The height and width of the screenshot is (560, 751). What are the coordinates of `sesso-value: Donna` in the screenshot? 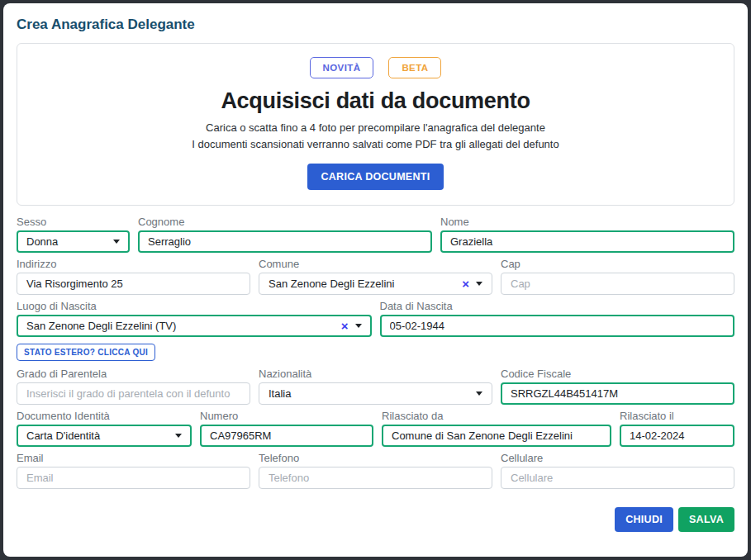 It's located at (66, 241).